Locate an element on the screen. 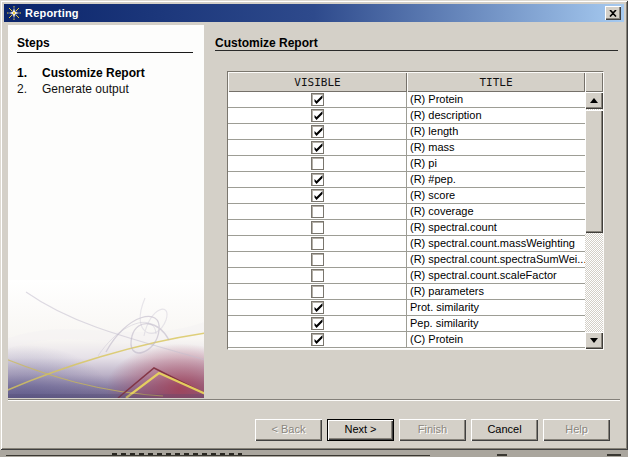 The height and width of the screenshot is (457, 628). step-label: Customize Report is located at coordinates (94, 73).